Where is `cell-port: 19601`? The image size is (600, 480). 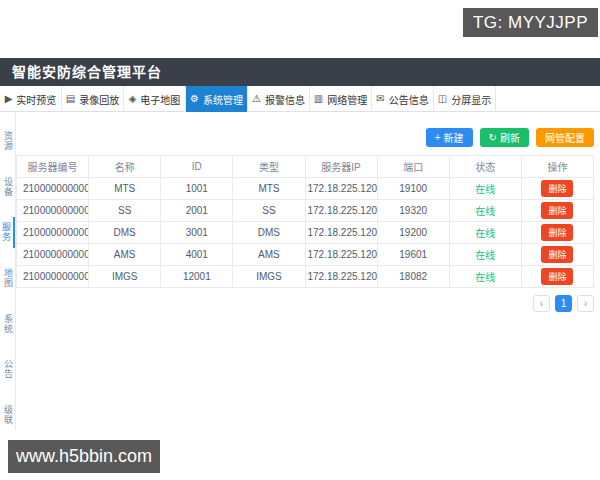
cell-port: 19601 is located at coordinates (413, 255).